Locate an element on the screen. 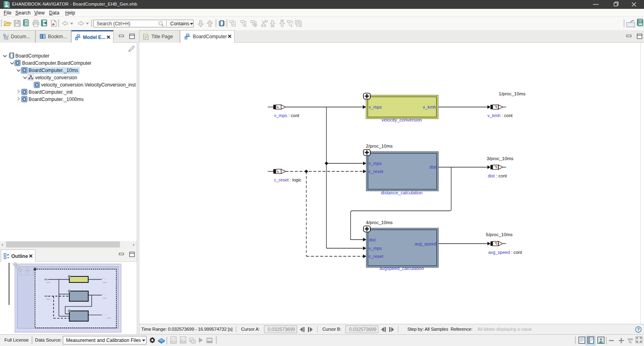 This screenshot has height=346, width=644. svg-text: BoardComputer._10ms is located at coordinates (53, 70).